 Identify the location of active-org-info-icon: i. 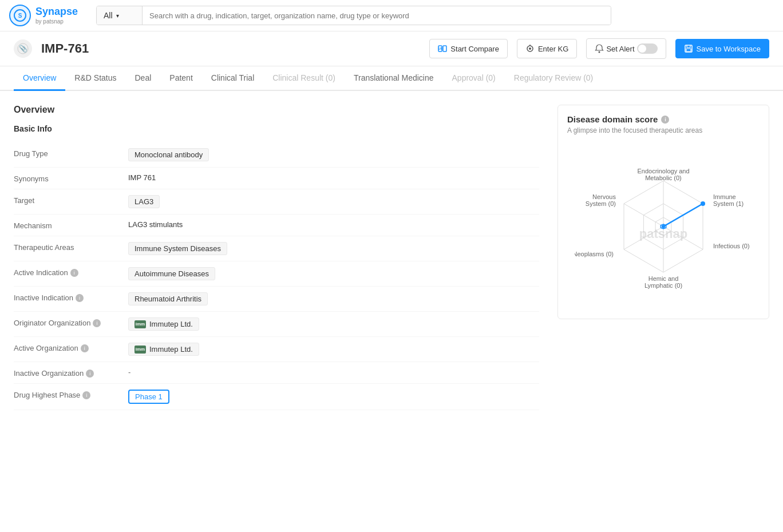
(85, 348).